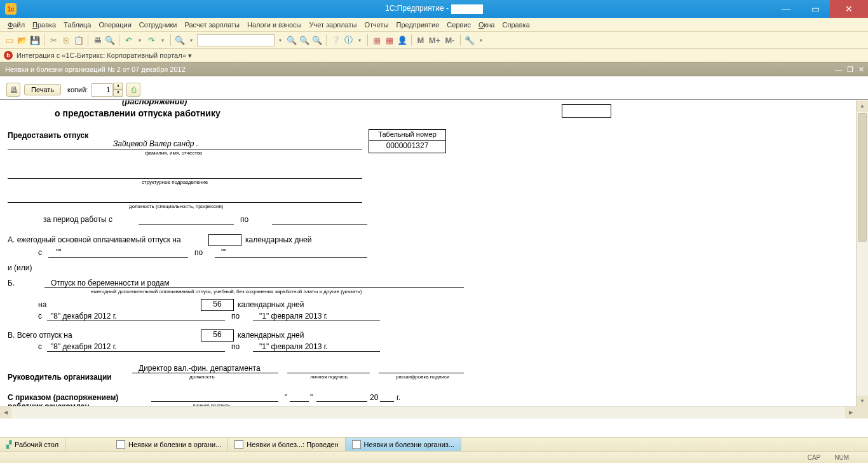  I want to click on menu-windows: Окна, so click(487, 25).